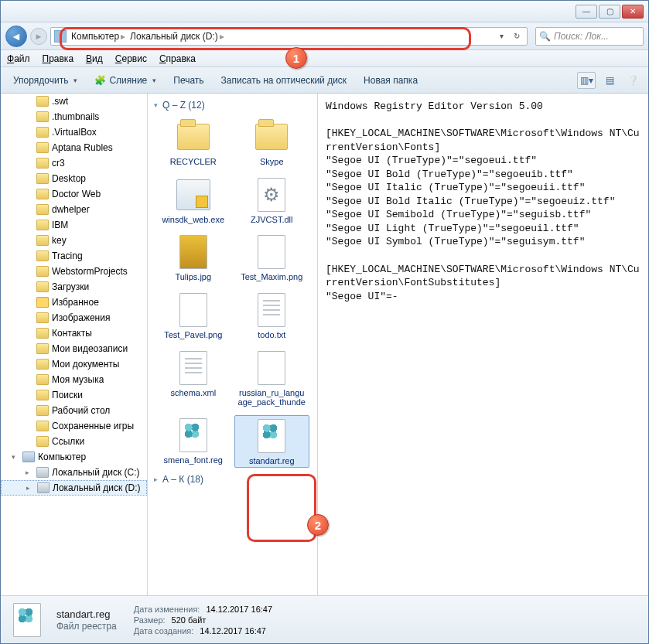 This screenshot has width=649, height=644. What do you see at coordinates (272, 258) in the screenshot?
I see `file-item: Test_Maxim.png` at bounding box center [272, 258].